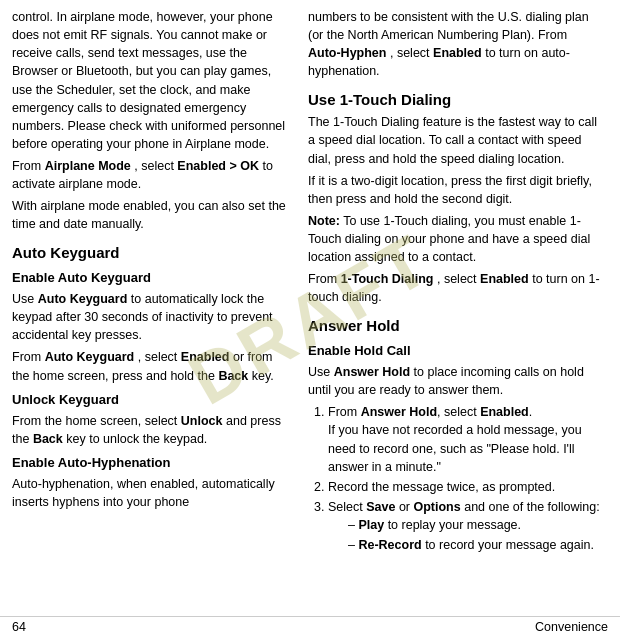  I want to click on from-touch-paragraph: From 1-Touch Dialing , select Enabled to…, so click(455, 288).